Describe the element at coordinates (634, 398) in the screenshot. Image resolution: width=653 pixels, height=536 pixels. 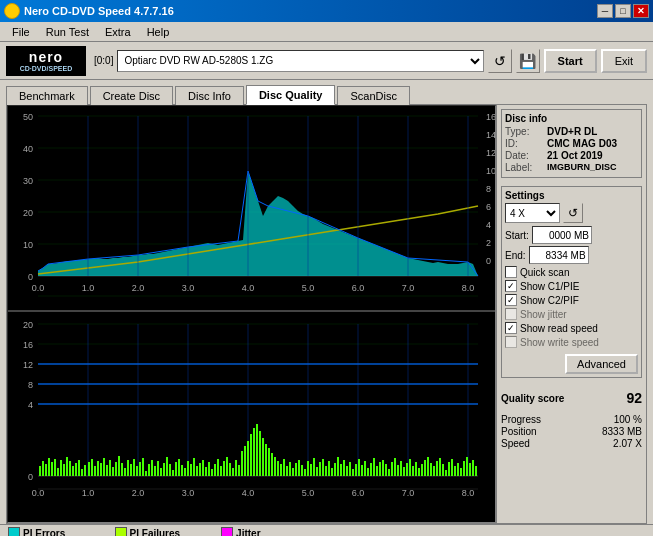
I see `quality-score-value: 92` at that location.